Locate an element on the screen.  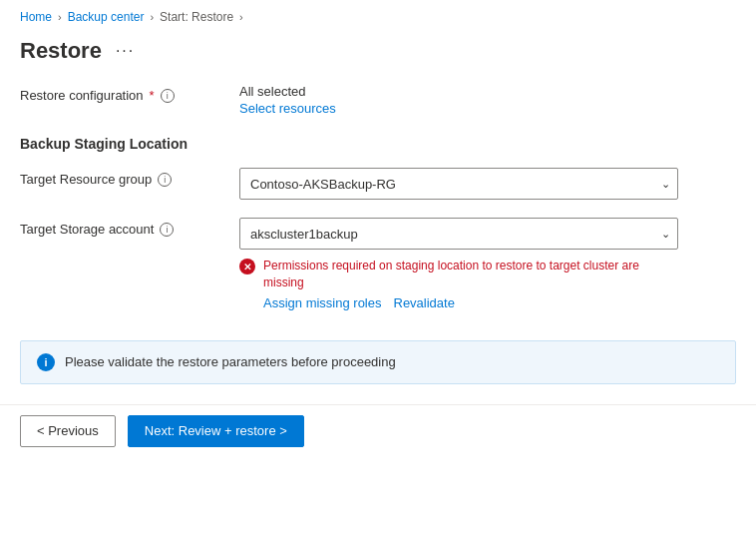
breadcrumb-sep-2: › is located at coordinates (152, 17).